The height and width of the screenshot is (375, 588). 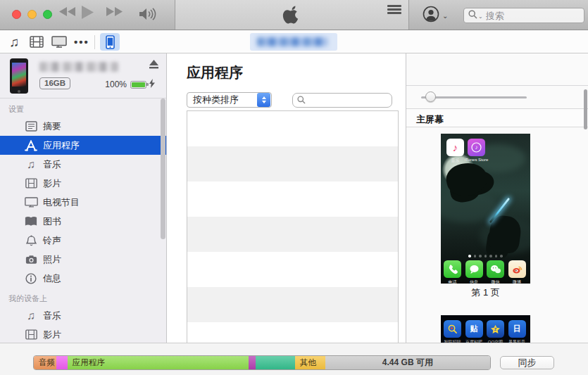 What do you see at coordinates (230, 100) in the screenshot?
I see `sort-dropdown: 按种类排序` at bounding box center [230, 100].